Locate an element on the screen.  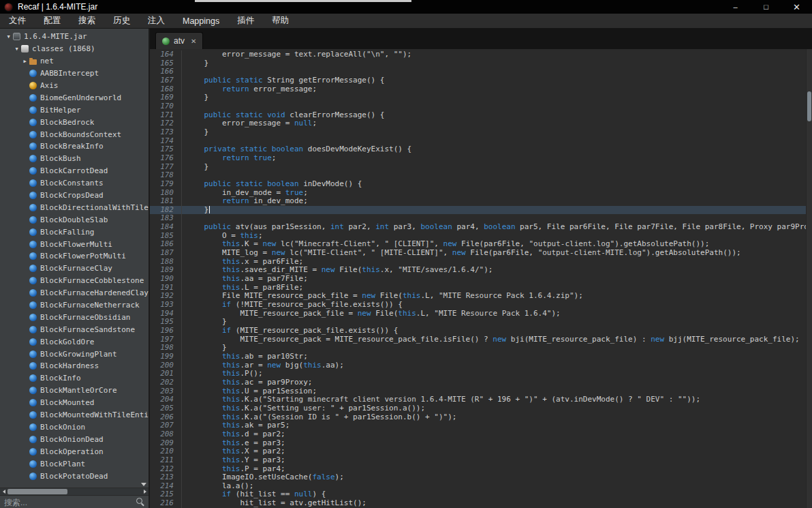
tree-item-blockcropsdead: BlockCropsDead is located at coordinates (74, 196).